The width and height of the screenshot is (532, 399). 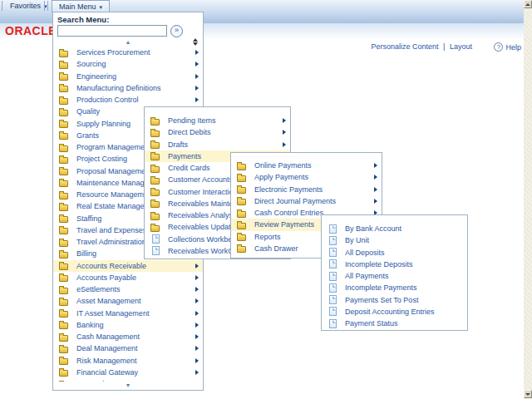 What do you see at coordinates (218, 121) in the screenshot?
I see `menu-item: Pending Items` at bounding box center [218, 121].